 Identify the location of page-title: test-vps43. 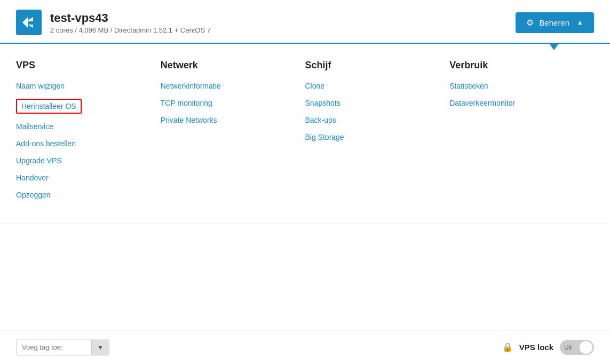
(130, 18).